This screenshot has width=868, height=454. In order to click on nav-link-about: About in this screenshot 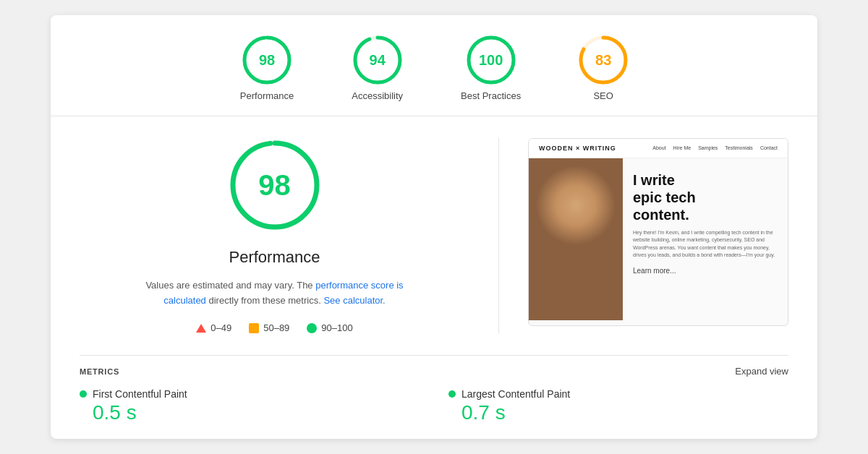, I will do `click(659, 147)`.